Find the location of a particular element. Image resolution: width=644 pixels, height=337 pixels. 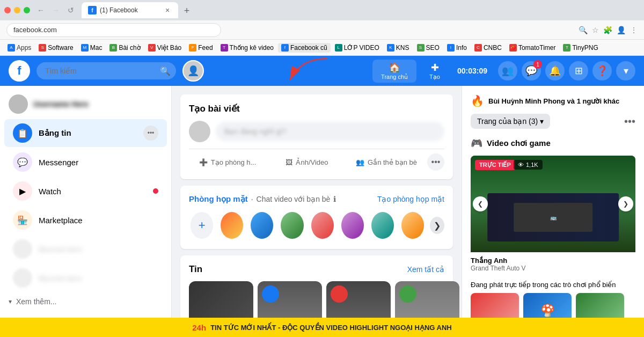

fb-user-avatar: 👤 is located at coordinates (193, 71).